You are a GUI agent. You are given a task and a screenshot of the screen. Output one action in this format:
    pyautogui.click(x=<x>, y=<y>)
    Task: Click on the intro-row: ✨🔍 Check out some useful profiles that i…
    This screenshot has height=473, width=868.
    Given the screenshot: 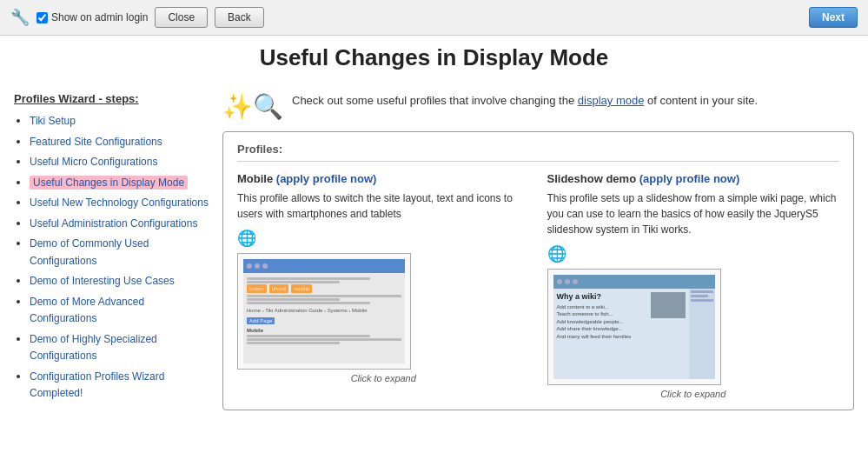 What is the action you would take?
    pyautogui.click(x=539, y=106)
    